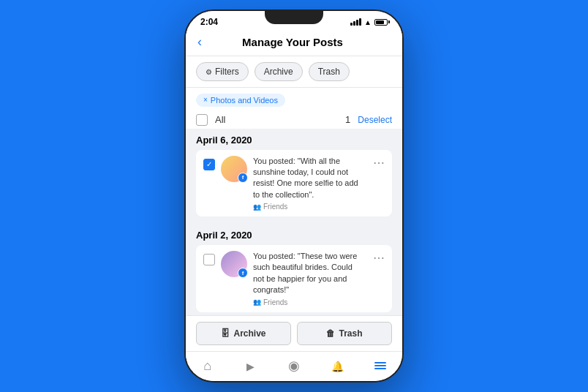 The image size is (588, 392). Describe the element at coordinates (250, 366) in the screenshot. I see `nav-video` at that location.